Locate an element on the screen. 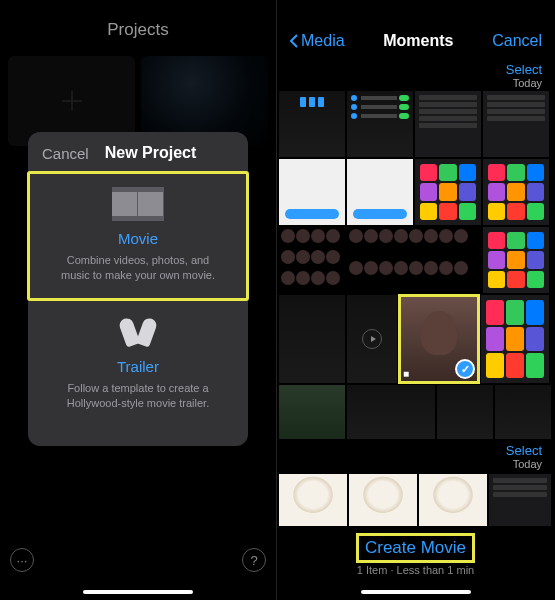 The image size is (555, 600). help-button: ? is located at coordinates (254, 560).